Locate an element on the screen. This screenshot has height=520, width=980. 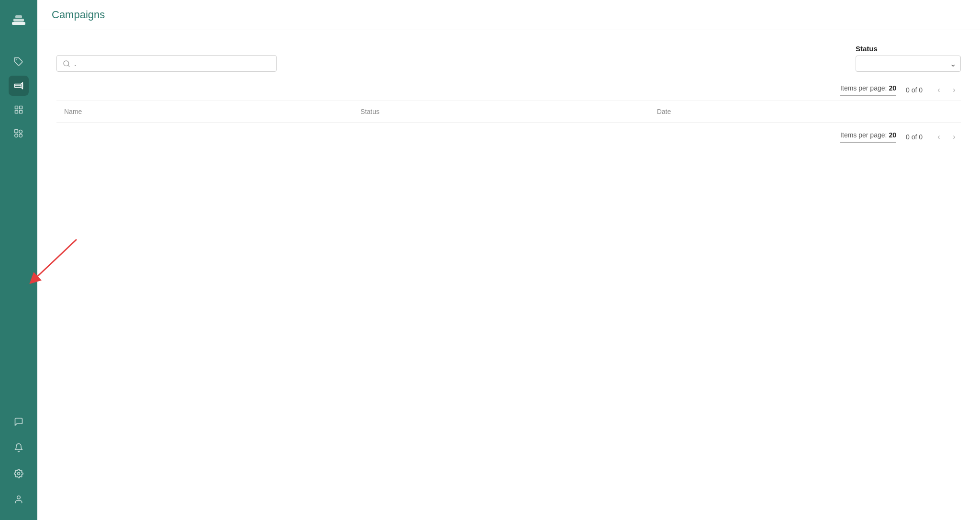
items-per-page-bottom: Items per page: 20 is located at coordinates (868, 137).